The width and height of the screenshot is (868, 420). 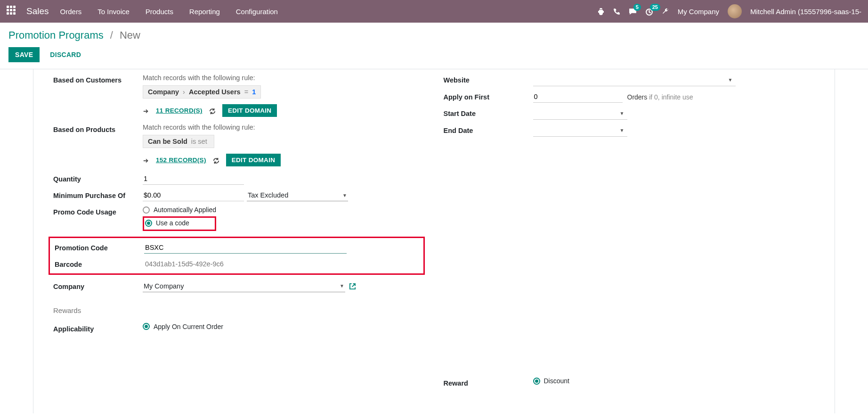 What do you see at coordinates (239, 310) in the screenshot?
I see `rewards-title: Rewards` at bounding box center [239, 310].